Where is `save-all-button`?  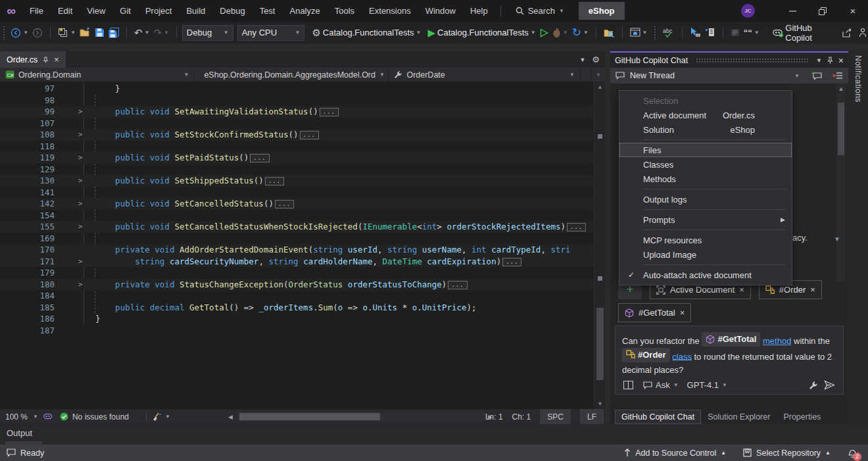 save-all-button is located at coordinates (114, 33).